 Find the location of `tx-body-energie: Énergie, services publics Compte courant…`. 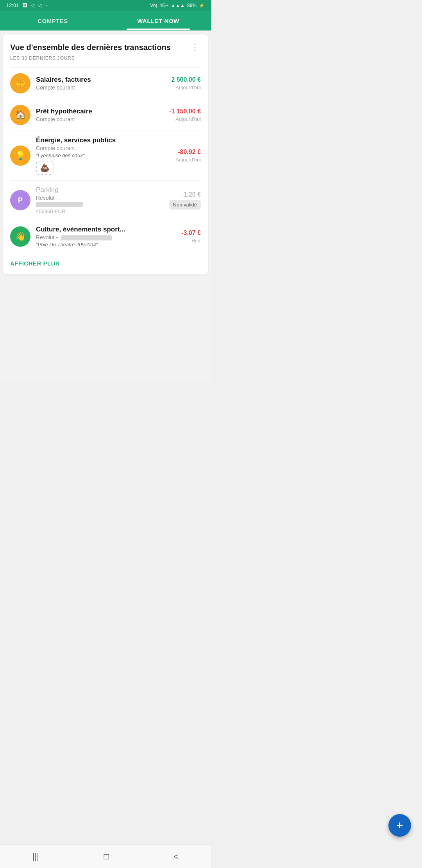

tx-body-energie: Énergie, services publics Compte courant… is located at coordinates (103, 156).